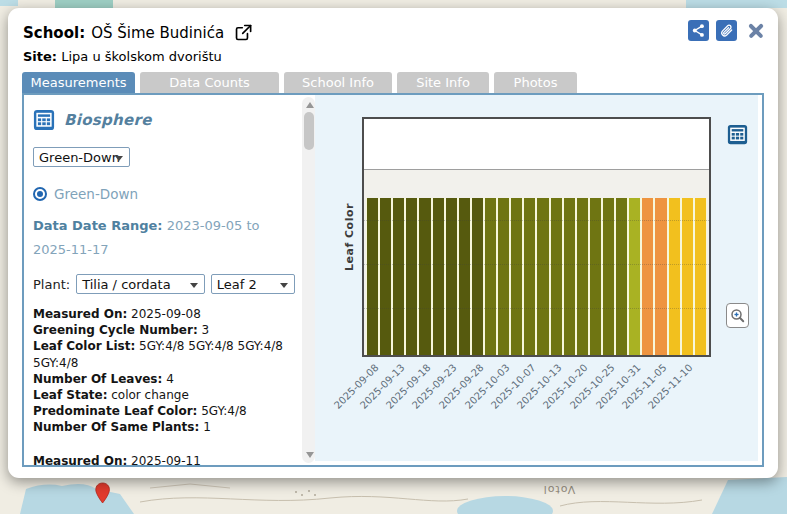 Image resolution: width=787 pixels, height=514 pixels. Describe the element at coordinates (536, 276) in the screenshot. I see `leaf-color-bars` at that location.